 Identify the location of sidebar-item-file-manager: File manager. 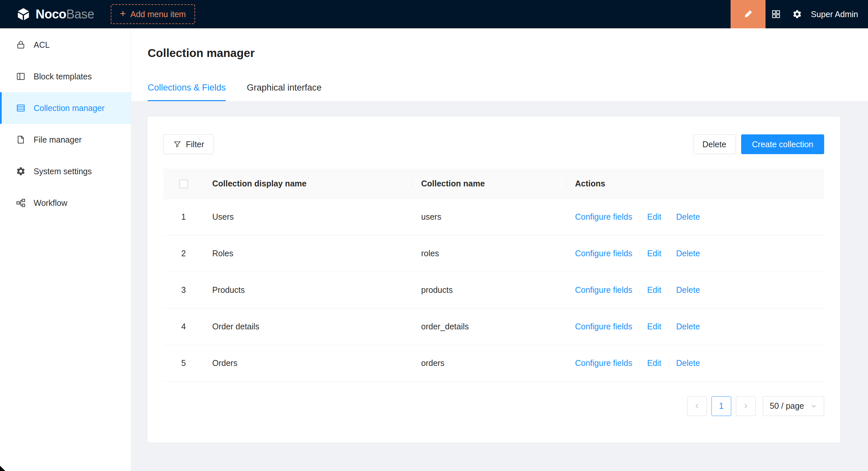
(65, 140).